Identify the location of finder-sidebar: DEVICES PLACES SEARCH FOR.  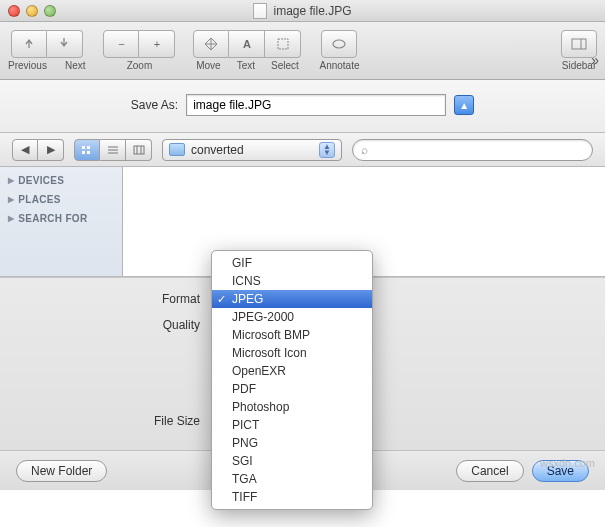
(62, 222).